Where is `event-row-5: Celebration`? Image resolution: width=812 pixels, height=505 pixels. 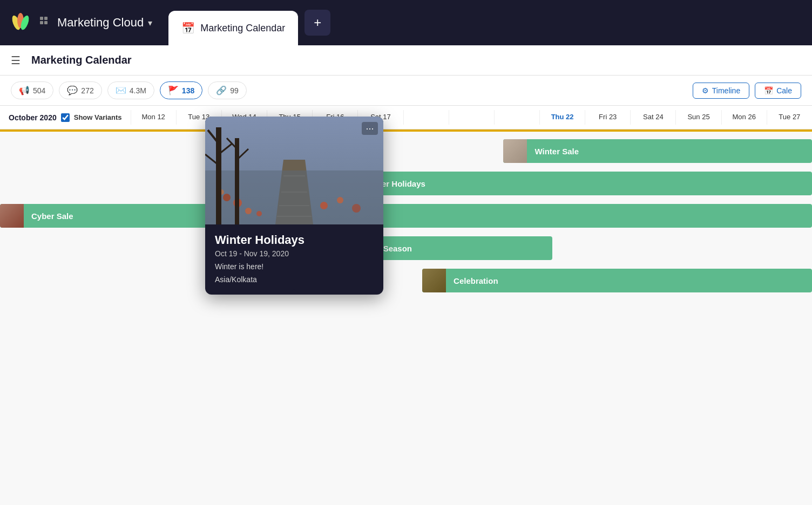 event-row-5: Celebration is located at coordinates (406, 281).